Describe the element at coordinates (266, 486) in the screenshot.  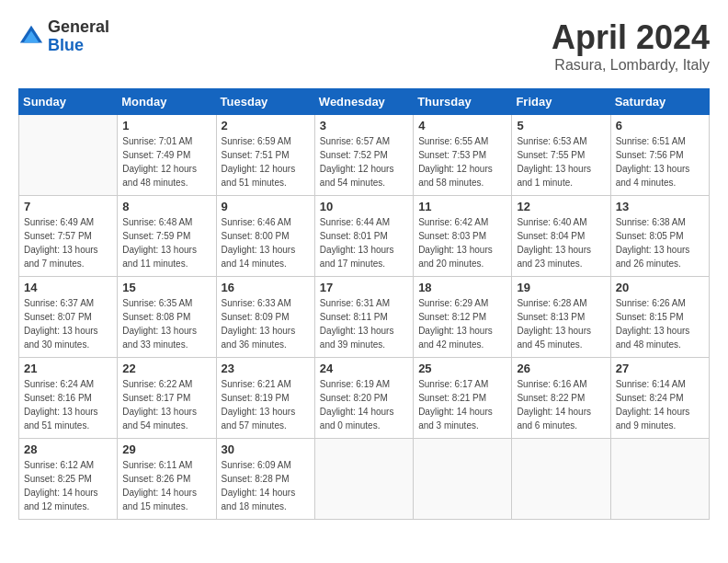
I see `day-info: Sunrise: 6:09 AMSunset: 8:28 PMDaylight:…` at that location.